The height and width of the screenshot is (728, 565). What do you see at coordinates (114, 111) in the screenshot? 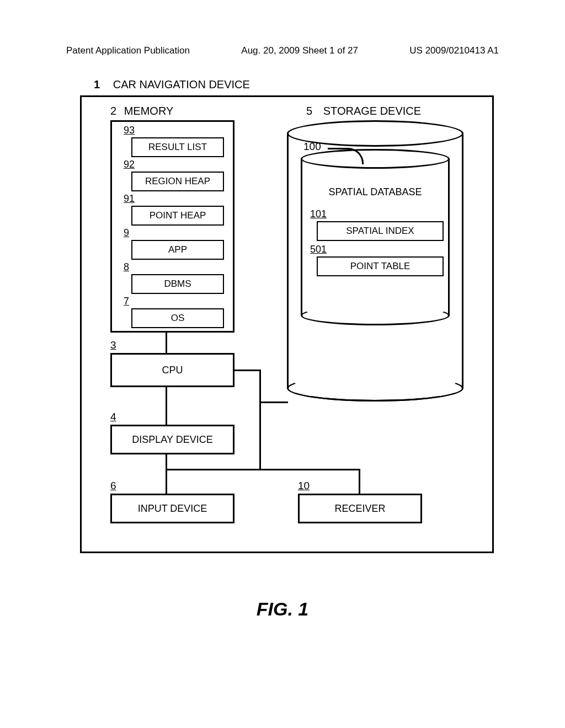
I see `memory-ref-num: 2` at bounding box center [114, 111].